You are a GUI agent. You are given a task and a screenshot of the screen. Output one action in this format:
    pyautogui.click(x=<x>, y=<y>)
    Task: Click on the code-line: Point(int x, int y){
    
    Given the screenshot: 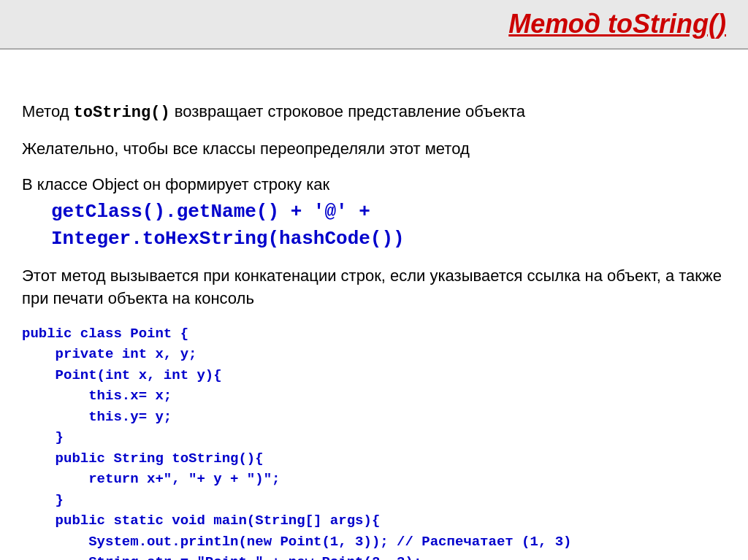 What is the action you would take?
    pyautogui.click(x=374, y=375)
    